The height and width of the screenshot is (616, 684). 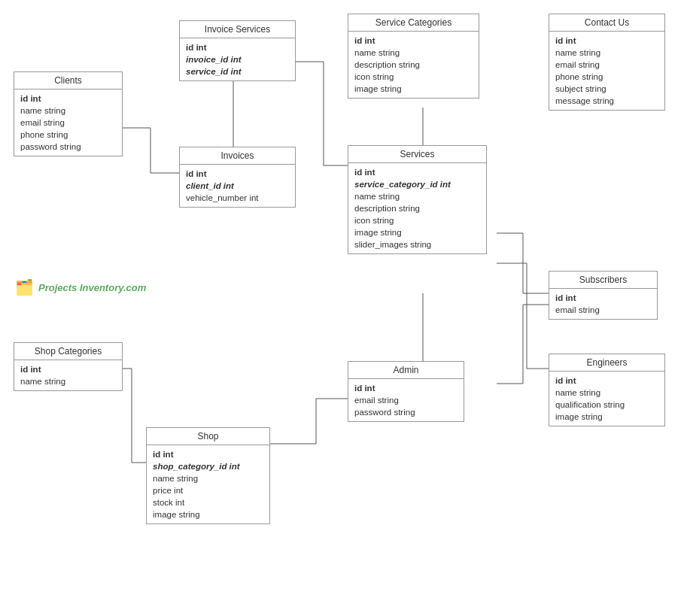 What do you see at coordinates (238, 59) in the screenshot?
I see `invoice-services-invoice-id: invoice_id int` at bounding box center [238, 59].